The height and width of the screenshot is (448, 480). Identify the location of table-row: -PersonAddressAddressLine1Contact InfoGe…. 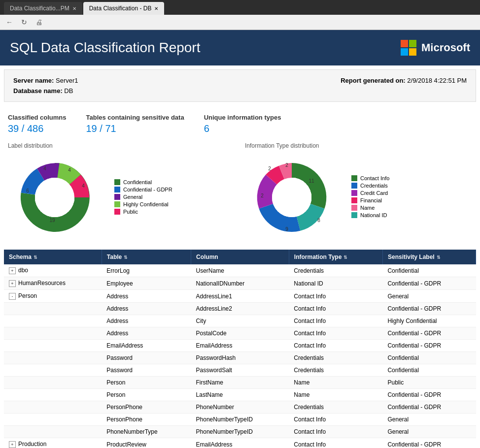
(240, 296).